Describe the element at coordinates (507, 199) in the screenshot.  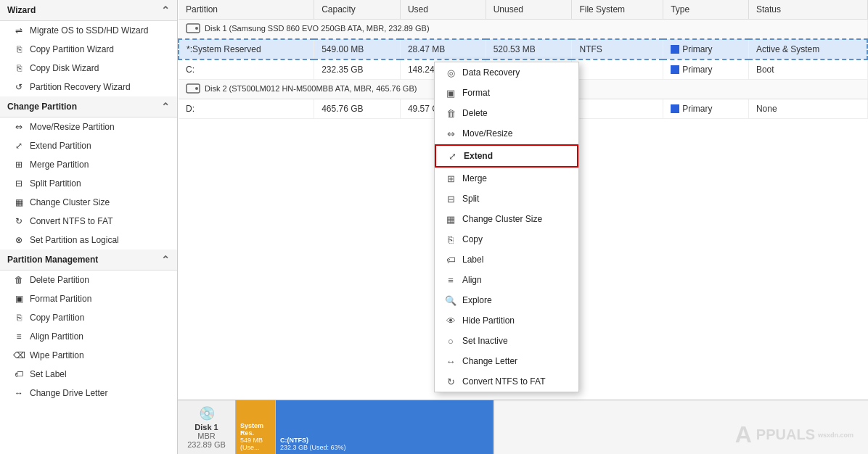
I see `cm-split: ⊟ Split` at that location.